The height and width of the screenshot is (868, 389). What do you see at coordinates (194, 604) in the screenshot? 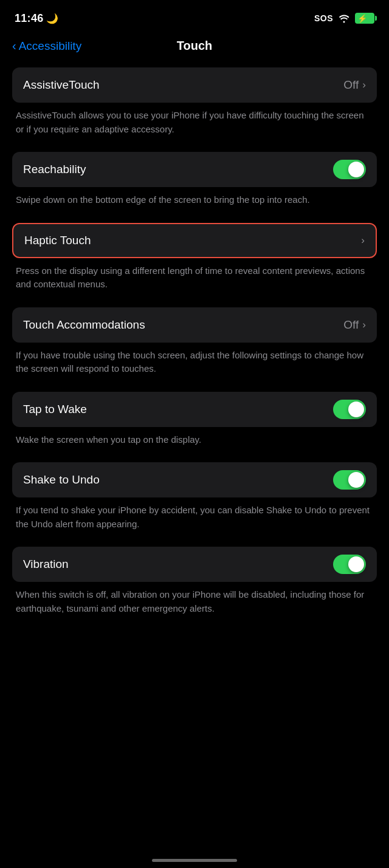
I see `vibration-description: When this switch is off, all vibration o…` at bounding box center [194, 604].